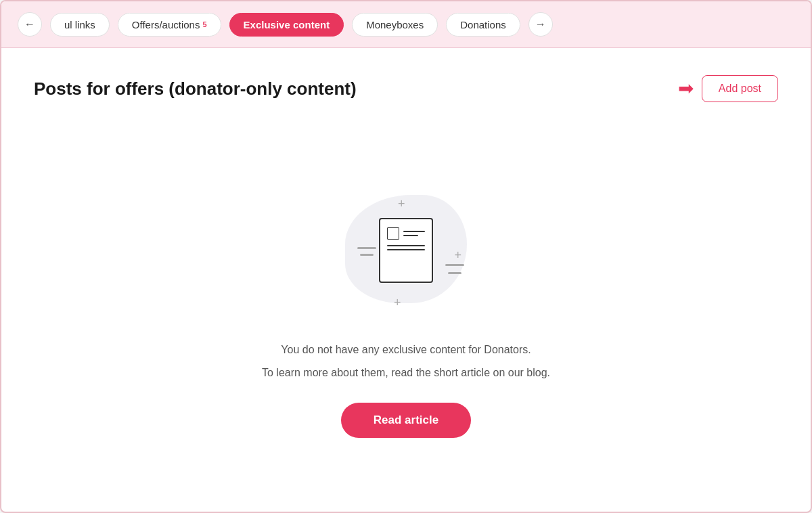 The height and width of the screenshot is (513, 812). What do you see at coordinates (195, 89) in the screenshot?
I see `page-title: Posts for offers (donator-only content)` at bounding box center [195, 89].